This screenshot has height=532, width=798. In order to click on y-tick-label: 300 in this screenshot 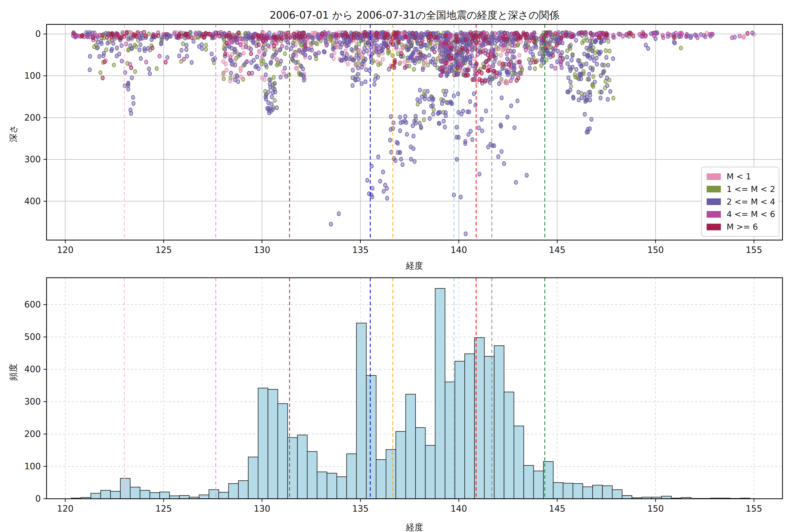, I will do `click(33, 402)`.